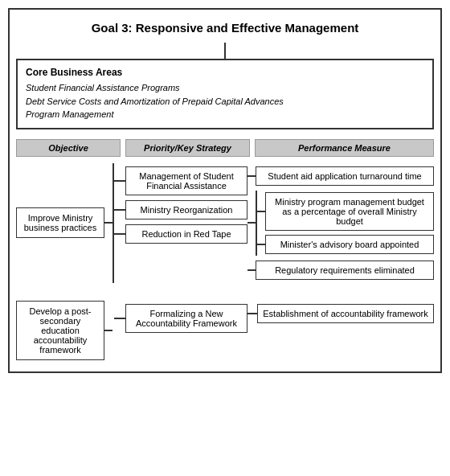 The image size is (450, 476). I want to click on meas-strat2-rows: Ministry program management budget as a …, so click(346, 224).